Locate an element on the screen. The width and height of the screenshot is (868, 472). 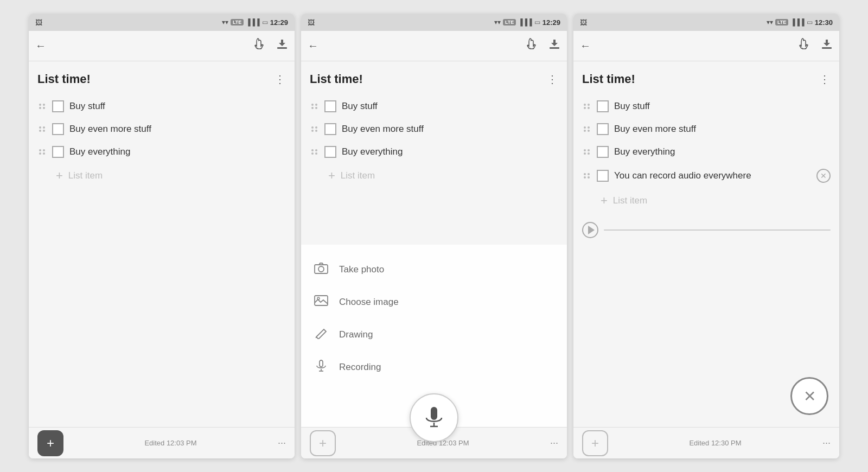
plus-icon-3: + is located at coordinates (595, 443).